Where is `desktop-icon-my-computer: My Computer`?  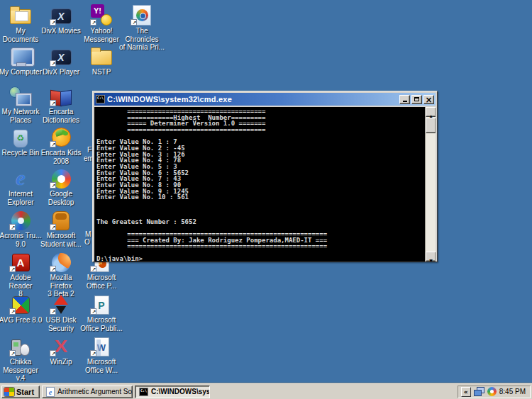
desktop-icon-my-computer: My Computer is located at coordinates (21, 60).